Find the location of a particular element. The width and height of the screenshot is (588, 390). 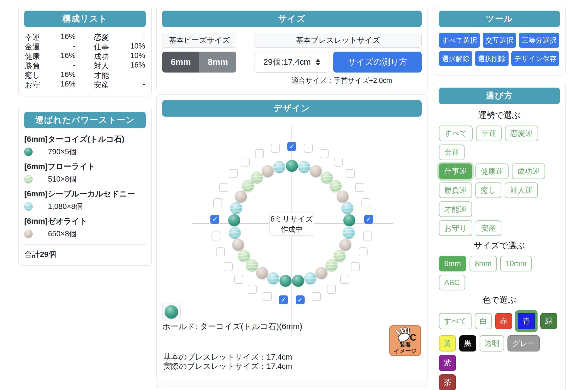

wear-image-button: C 装着 イメージ is located at coordinates (405, 341).